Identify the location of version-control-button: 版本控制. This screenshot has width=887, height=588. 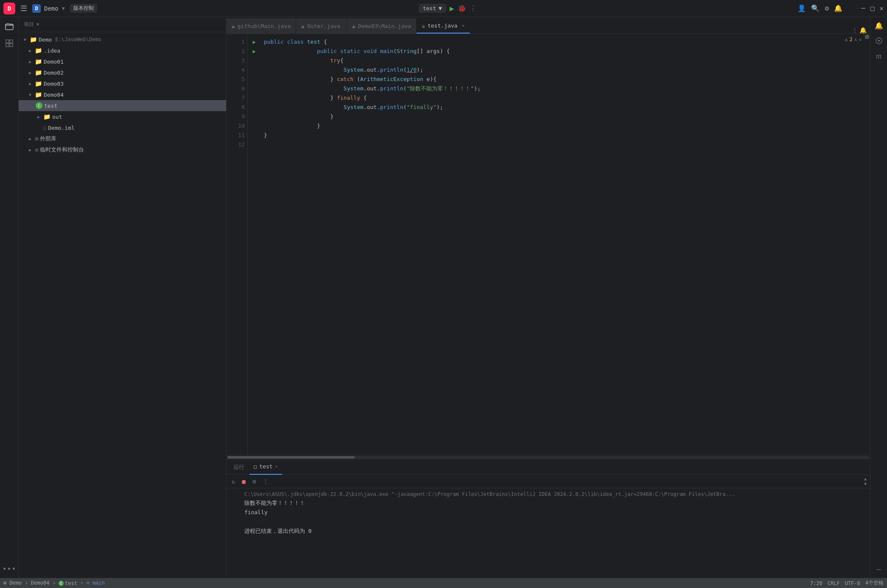
(84, 8).